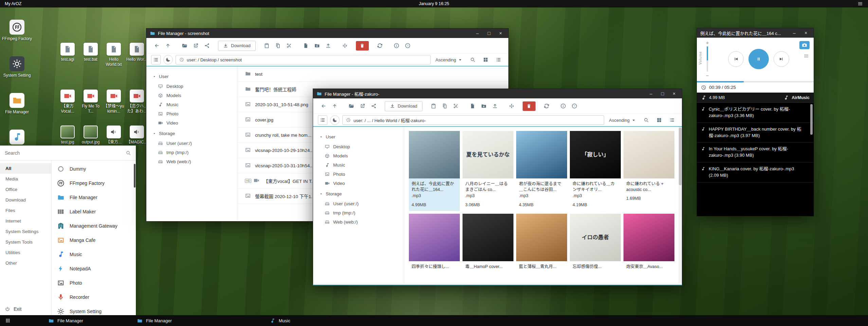 Image resolution: width=868 pixels, height=326 pixels. What do you see at coordinates (306, 46) in the screenshot?
I see `new-file-icon` at bounding box center [306, 46].